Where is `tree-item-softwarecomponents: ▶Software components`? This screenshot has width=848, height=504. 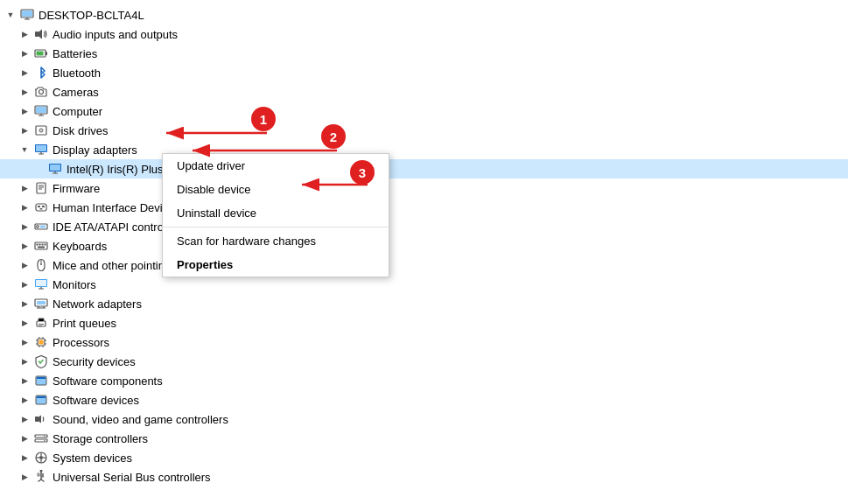 tree-item-softwarecomponents: ▶Software components is located at coordinates (424, 381).